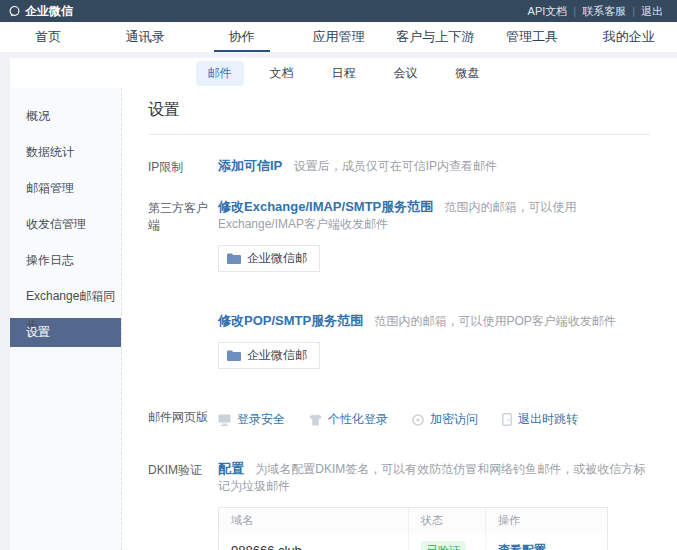 The image size is (677, 550). What do you see at coordinates (66, 188) in the screenshot?
I see `sidebar-item-mailbox-management: 邮箱管理` at bounding box center [66, 188].